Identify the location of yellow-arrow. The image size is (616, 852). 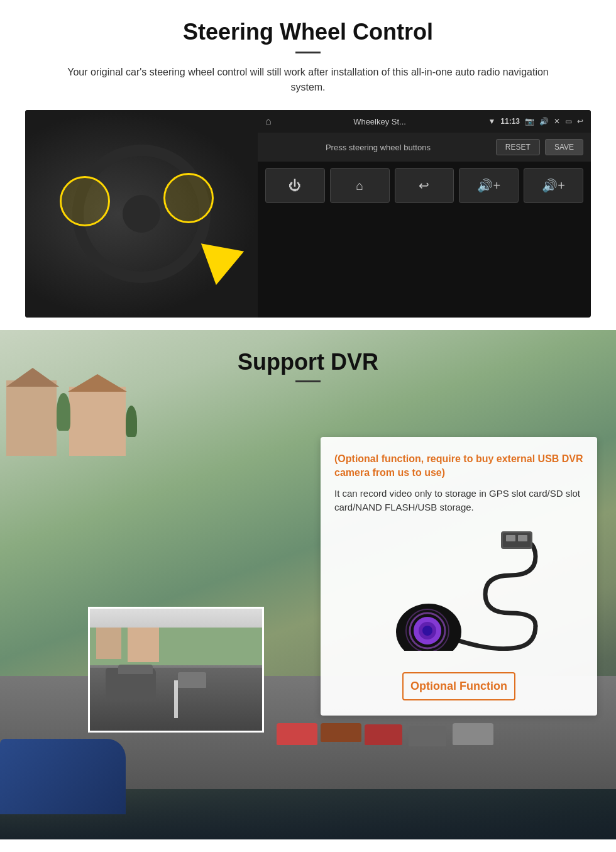
(226, 258).